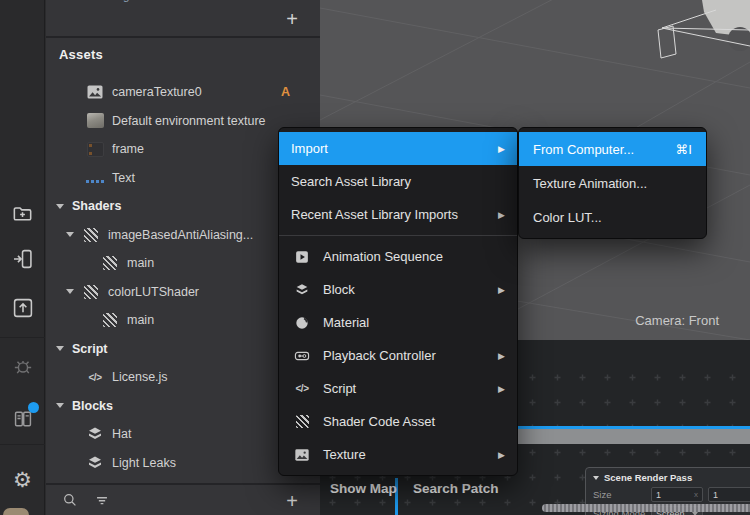 The image size is (750, 515). What do you see at coordinates (22, 308) in the screenshot?
I see `sidebar-button-publish` at bounding box center [22, 308].